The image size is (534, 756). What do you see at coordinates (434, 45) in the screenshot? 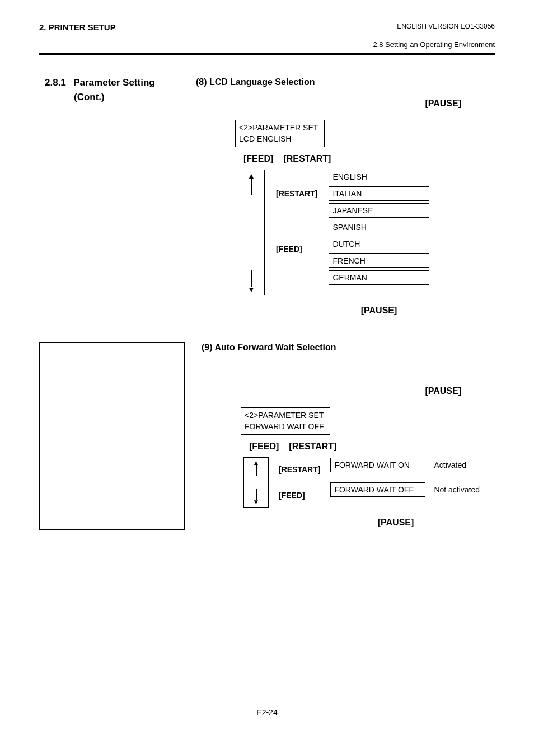
I see `header-right-line2: 2.8 Setting an Operating Environment` at bounding box center [434, 45].